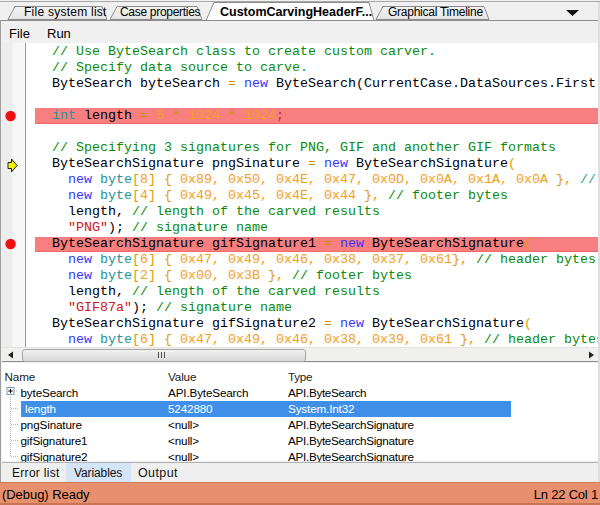 This screenshot has height=505, width=600. What do you see at coordinates (436, 12) in the screenshot?
I see `svg-text: Graphical Timeline` at bounding box center [436, 12].